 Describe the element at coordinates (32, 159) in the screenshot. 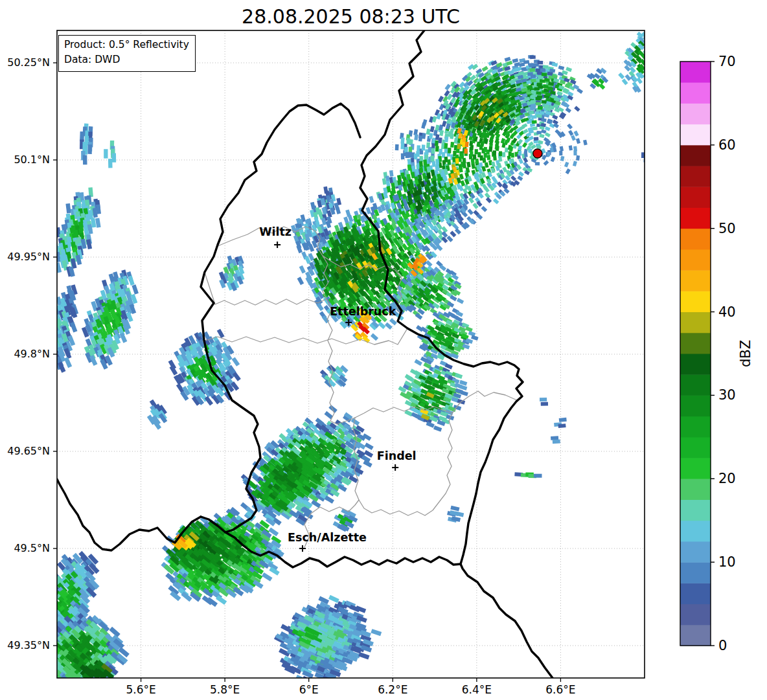

I see `y-tick-label: 50.1°N` at that location.